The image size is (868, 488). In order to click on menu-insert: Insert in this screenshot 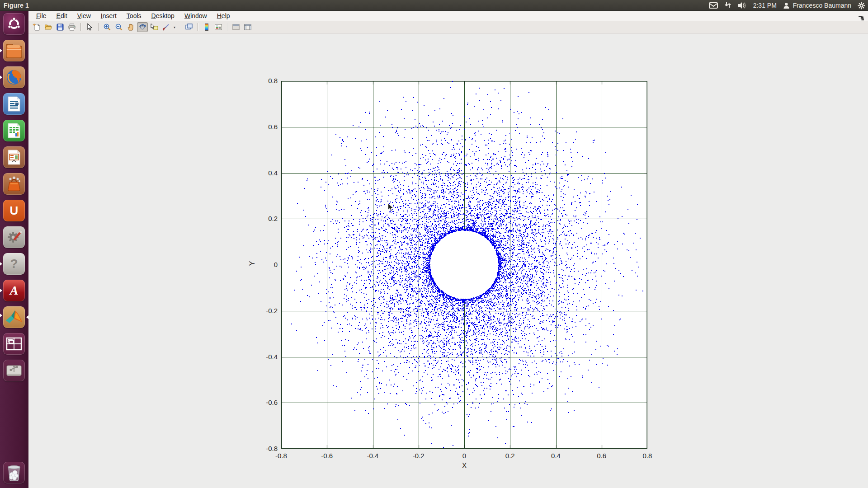, I will do `click(108, 16)`.